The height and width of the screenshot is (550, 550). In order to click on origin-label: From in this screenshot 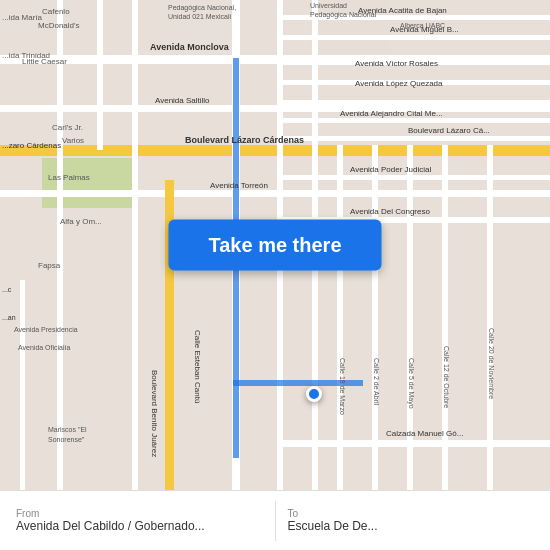, I will do `click(28, 514)`.